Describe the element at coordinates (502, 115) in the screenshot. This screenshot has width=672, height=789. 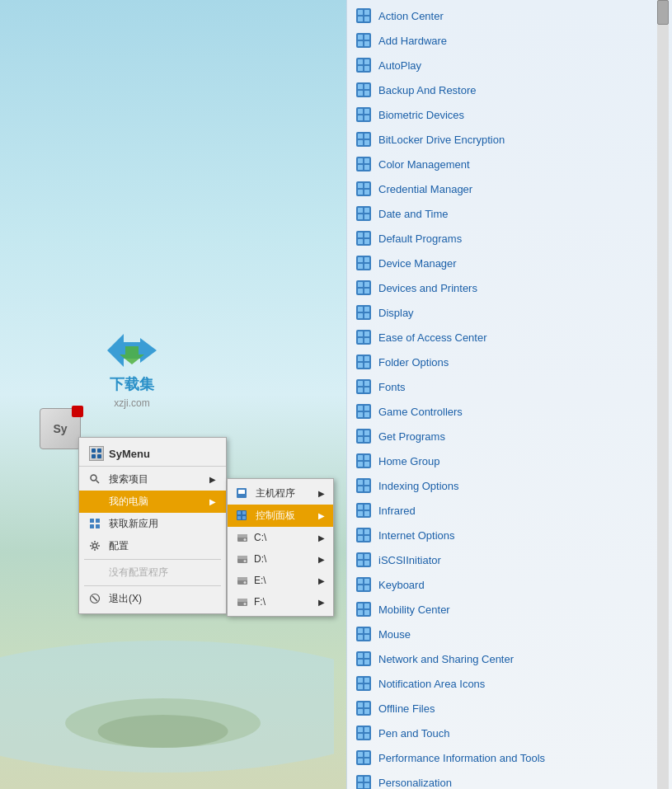
I see `cp-item: Biometric Devices` at that location.